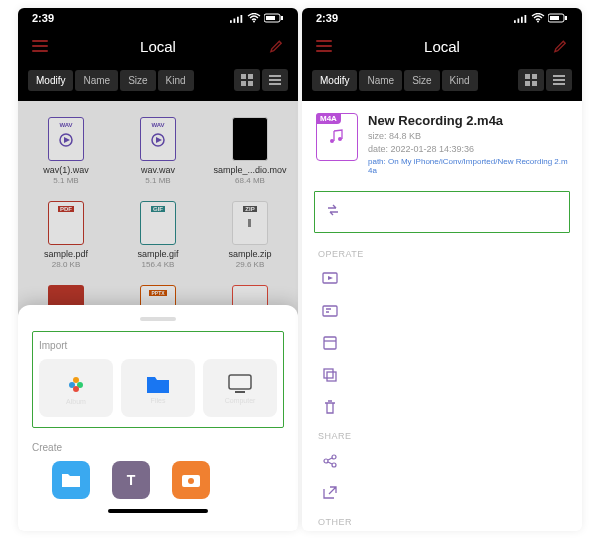 This screenshot has width=600, height=553. What do you see at coordinates (330, 493) in the screenshot?
I see `export-icon` at bounding box center [330, 493].